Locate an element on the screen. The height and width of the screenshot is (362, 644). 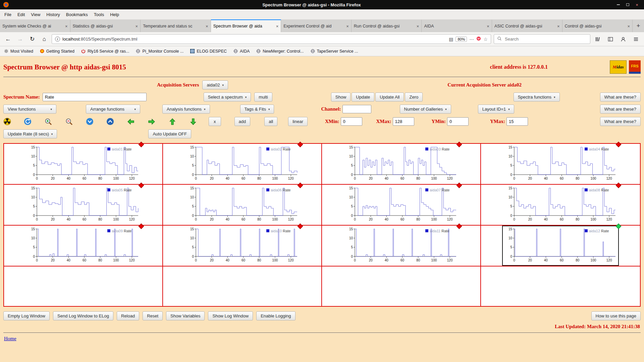
select-spectrum-select: Select a spectrum▾ is located at coordinates (227, 97).